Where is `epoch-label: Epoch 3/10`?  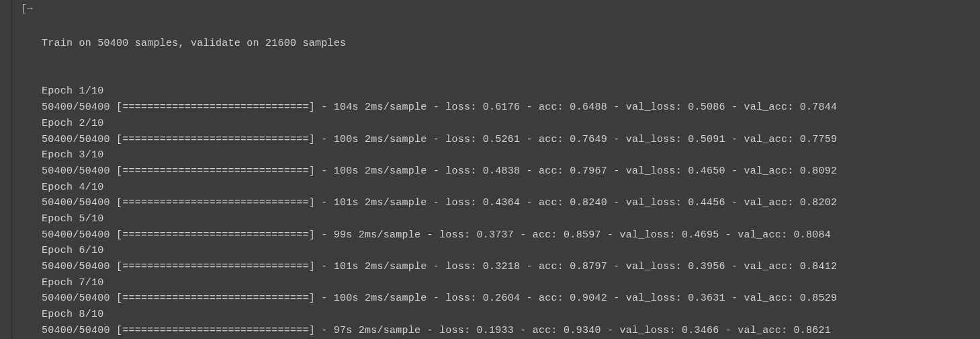 epoch-label: Epoch 3/10 is located at coordinates (509, 155).